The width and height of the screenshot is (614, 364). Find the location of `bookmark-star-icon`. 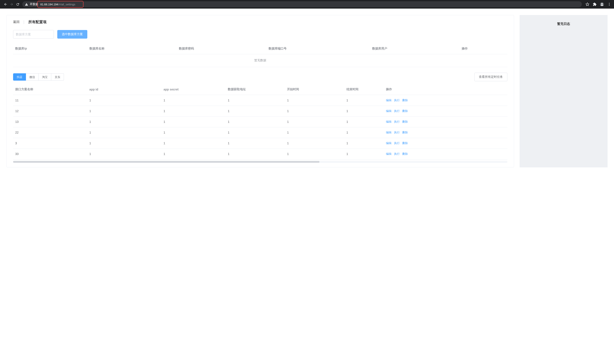

bookmark-star-icon is located at coordinates (587, 4).